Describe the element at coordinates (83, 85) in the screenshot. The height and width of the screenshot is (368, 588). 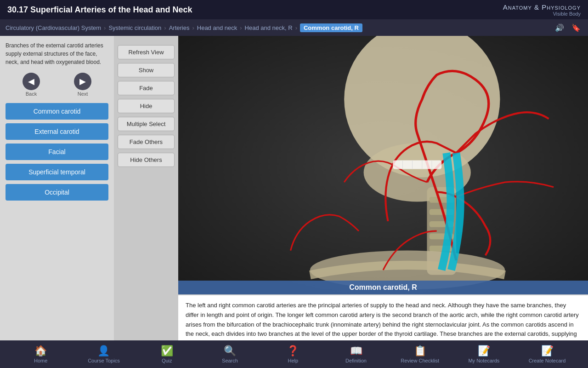
I see `next-button: ▶ Next` at that location.